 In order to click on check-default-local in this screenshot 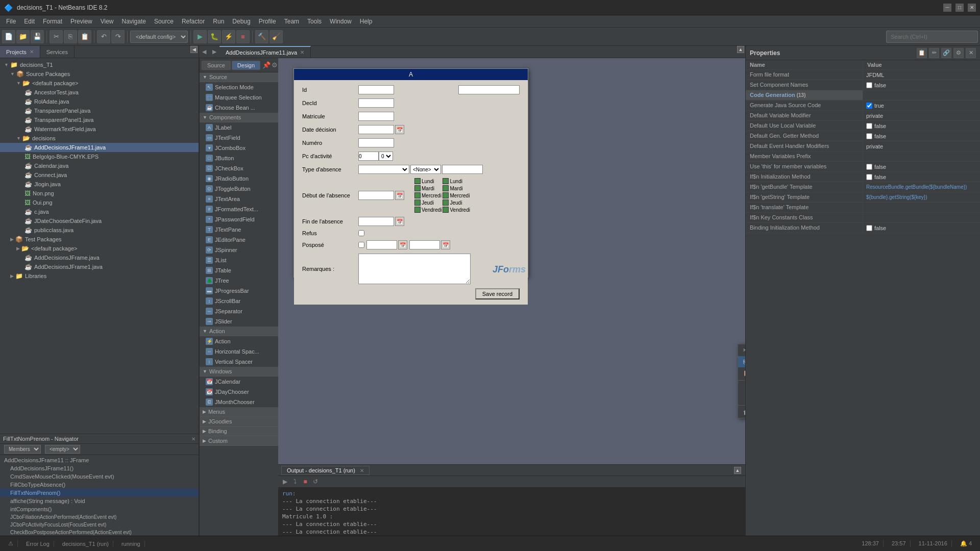, I will do `click(869, 126)`.